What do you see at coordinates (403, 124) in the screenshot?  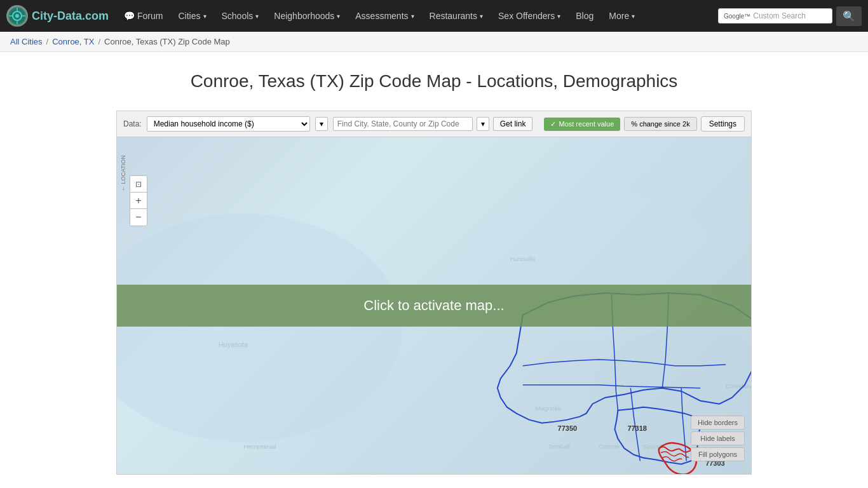 I see `location-input` at bounding box center [403, 124].